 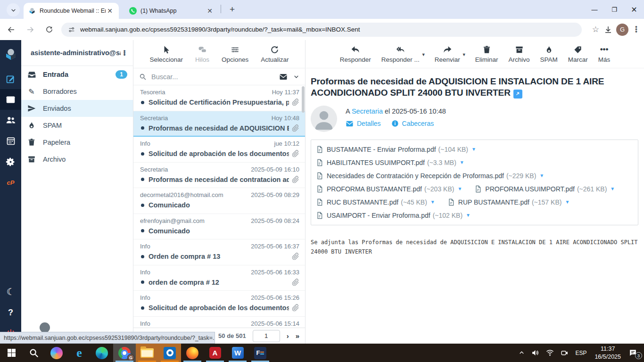 What do you see at coordinates (34, 353) in the screenshot?
I see `taskbar-search-button` at bounding box center [34, 353].